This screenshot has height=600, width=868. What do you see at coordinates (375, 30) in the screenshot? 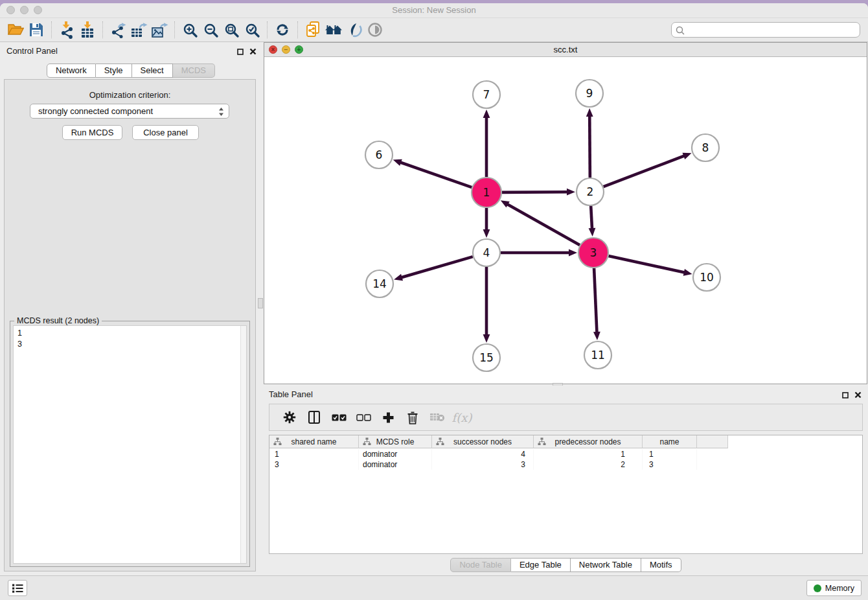
I see `hide-eye-icon` at bounding box center [375, 30].